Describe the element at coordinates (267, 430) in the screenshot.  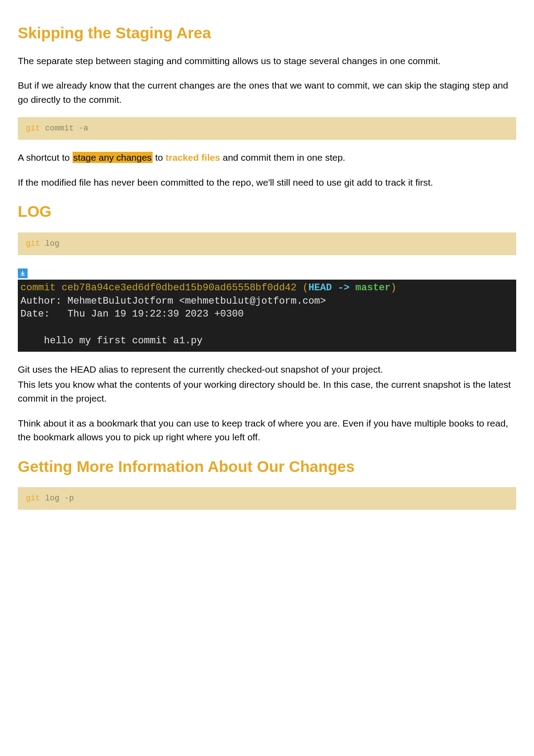
I see `paragraph: Think about it as a bookmark that you ca…` at that location.